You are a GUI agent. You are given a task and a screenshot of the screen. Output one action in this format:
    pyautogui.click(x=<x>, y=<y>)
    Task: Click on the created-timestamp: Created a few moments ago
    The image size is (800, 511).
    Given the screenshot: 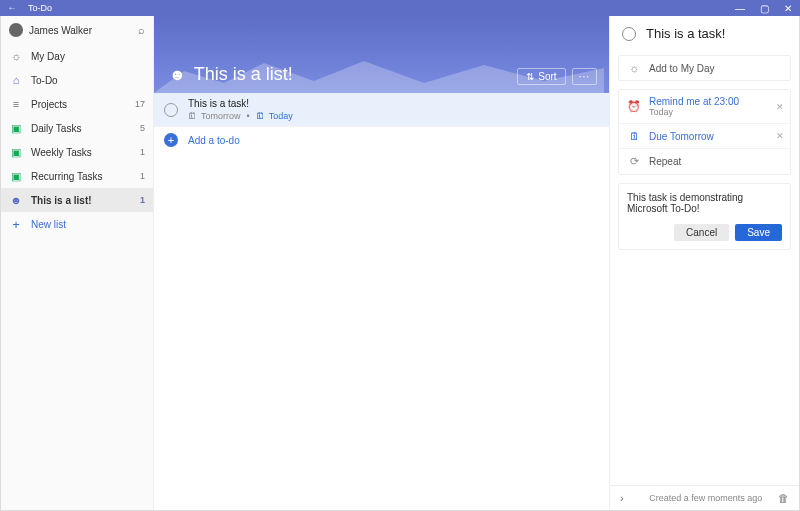 What is the action you would take?
    pyautogui.click(x=706, y=498)
    